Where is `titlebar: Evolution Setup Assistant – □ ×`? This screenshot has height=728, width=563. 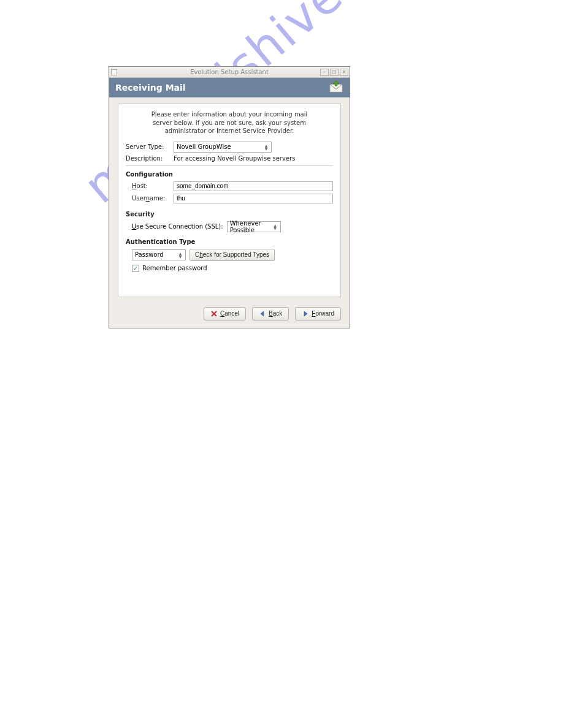
titlebar: Evolution Setup Assistant – □ × is located at coordinates (229, 72).